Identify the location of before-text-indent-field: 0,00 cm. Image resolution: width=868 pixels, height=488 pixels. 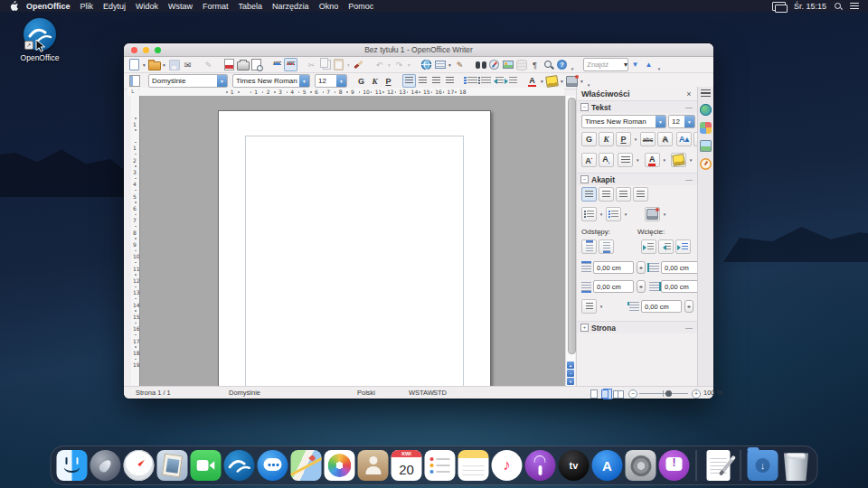
(682, 267).